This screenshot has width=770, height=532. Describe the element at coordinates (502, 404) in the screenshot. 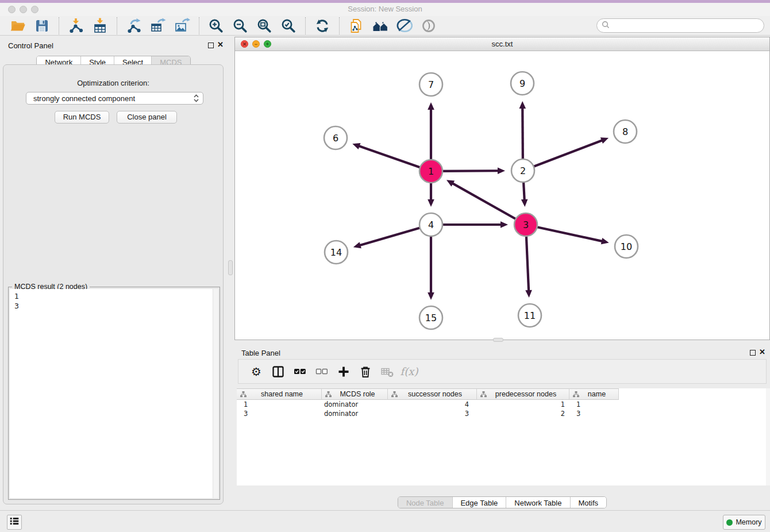

I see `table-row: 1dominator411` at that location.